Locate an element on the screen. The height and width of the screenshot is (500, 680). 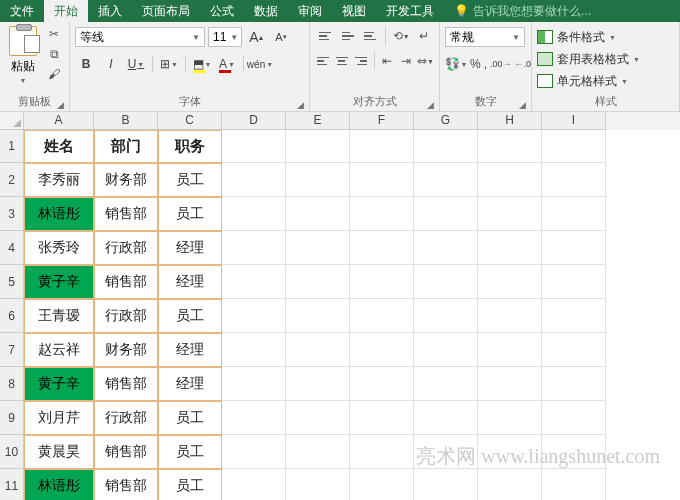
align-bottom-button is located at coordinates (371, 36).